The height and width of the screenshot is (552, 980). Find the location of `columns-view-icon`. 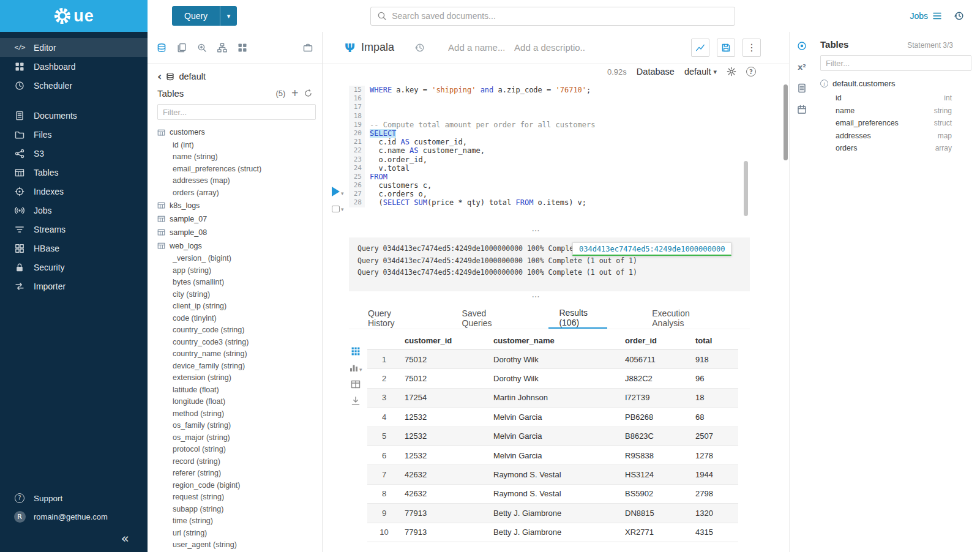

columns-view-icon is located at coordinates (356, 384).